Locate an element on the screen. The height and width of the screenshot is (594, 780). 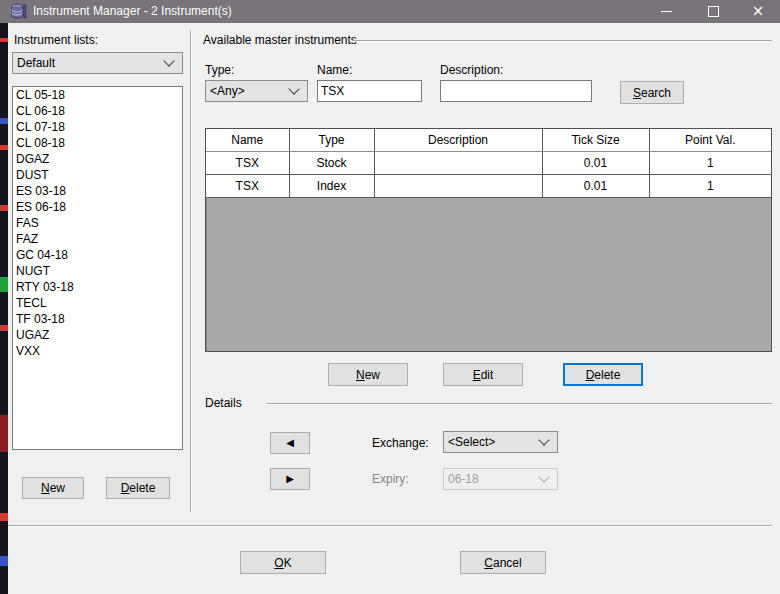
name-label: Name: is located at coordinates (334, 70).